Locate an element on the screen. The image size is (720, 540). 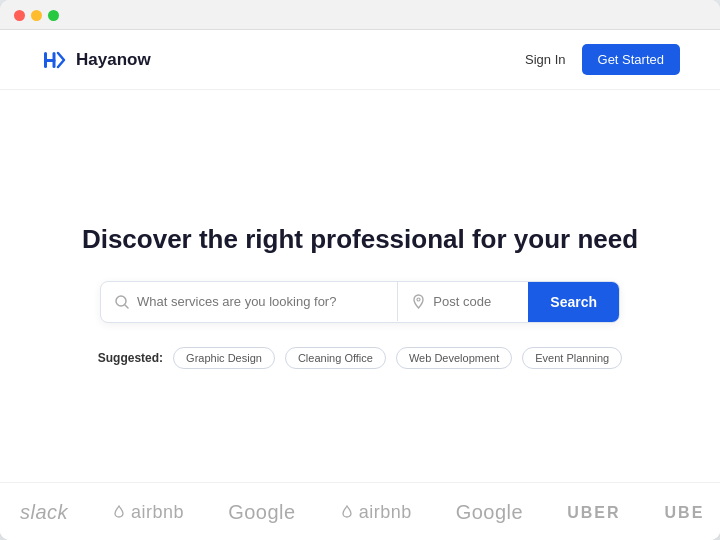
tag-web-development: Web Development is located at coordinates (454, 358).